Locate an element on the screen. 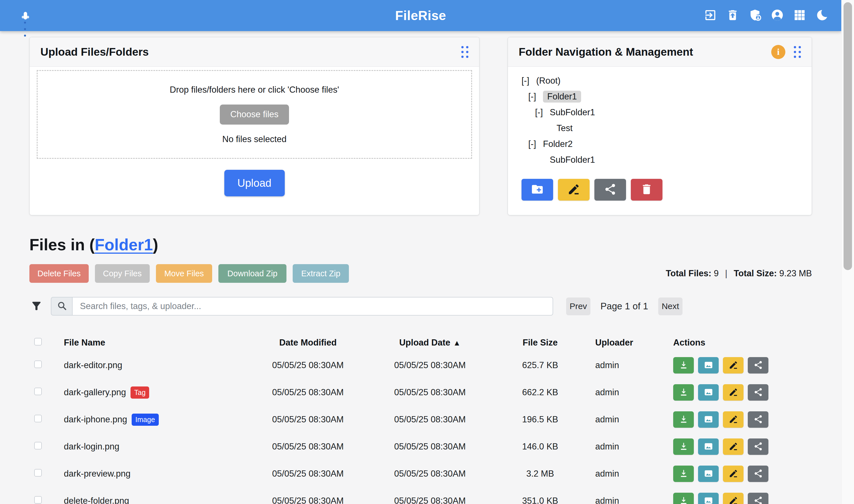 The image size is (854, 504). dark-mode-toggle is located at coordinates (822, 16).